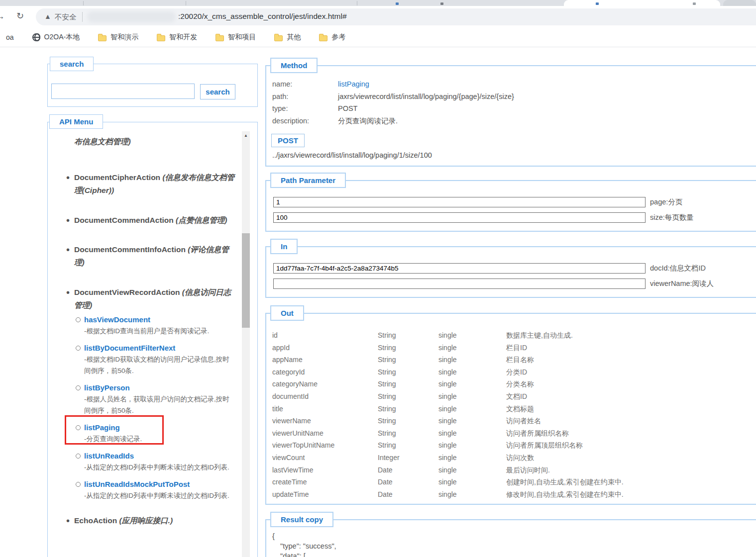 This screenshot has width=756, height=557. What do you see at coordinates (294, 37) in the screenshot?
I see `bookmark-label: 其他` at bounding box center [294, 37].